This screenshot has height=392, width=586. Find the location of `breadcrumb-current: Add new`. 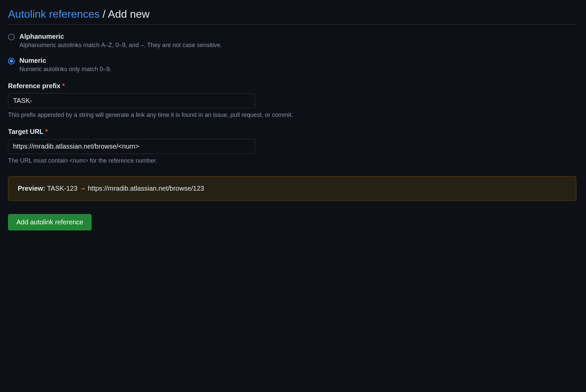

breadcrumb-current: Add new is located at coordinates (129, 14).